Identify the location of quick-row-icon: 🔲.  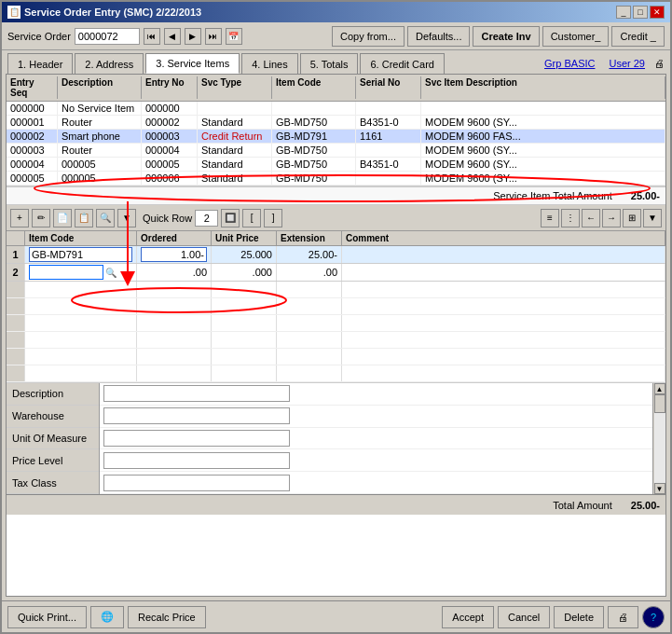
(230, 218).